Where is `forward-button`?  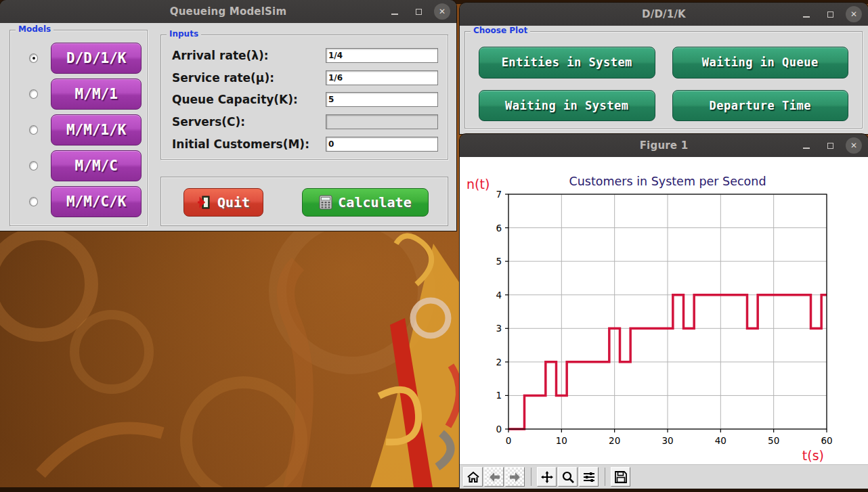 forward-button is located at coordinates (515, 476).